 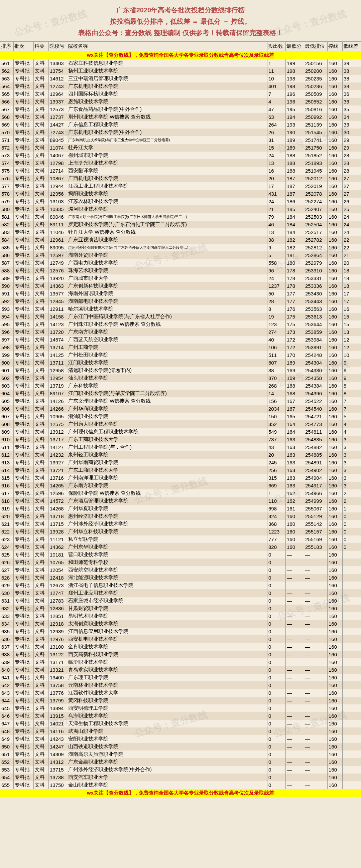 What do you see at coordinates (181, 639) in the screenshot?
I see `table-row: 636专科批文科12976西安机电职业技术学院0——160` at bounding box center [181, 639].